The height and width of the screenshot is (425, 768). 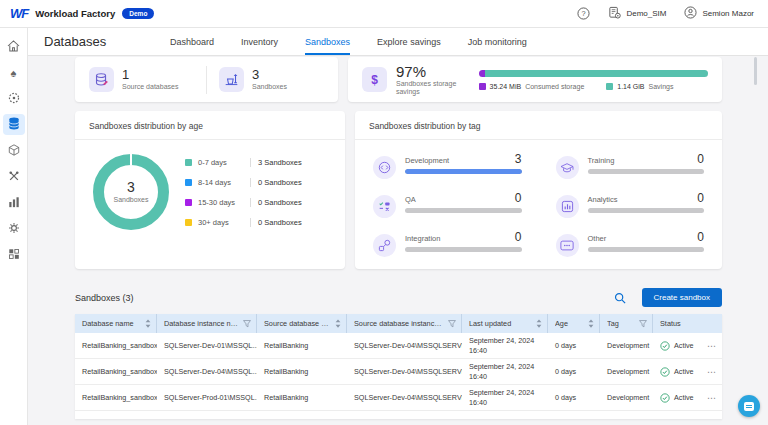 I want to click on chat-icon, so click(x=749, y=406).